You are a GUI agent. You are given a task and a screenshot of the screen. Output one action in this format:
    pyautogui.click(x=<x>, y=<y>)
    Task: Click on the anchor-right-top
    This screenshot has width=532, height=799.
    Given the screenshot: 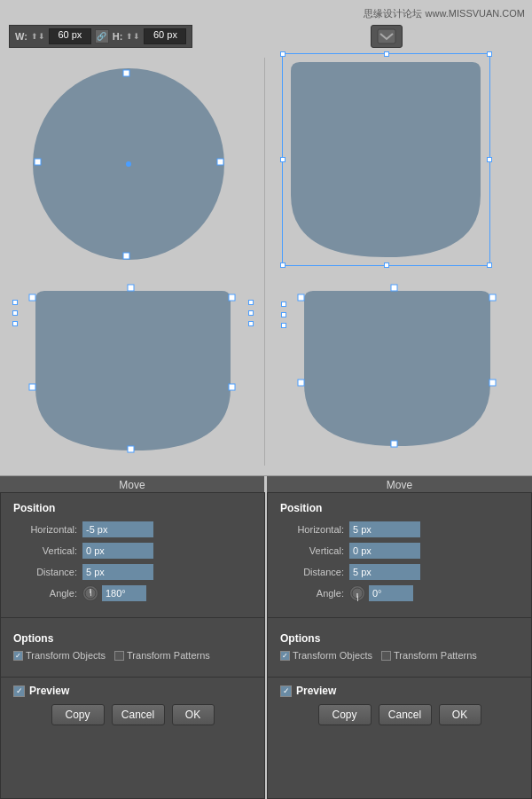 What is the action you would take?
    pyautogui.click(x=251, y=302)
    